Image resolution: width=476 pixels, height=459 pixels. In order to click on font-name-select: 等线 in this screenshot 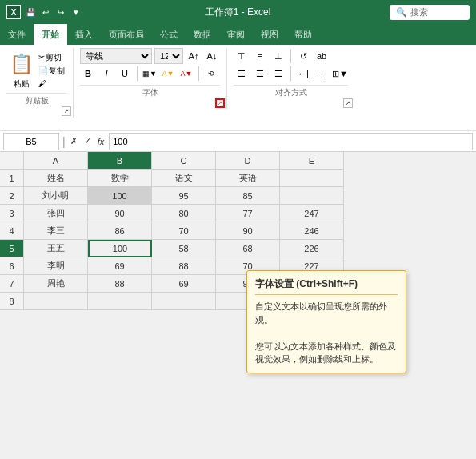, I will do `click(116, 56)`.